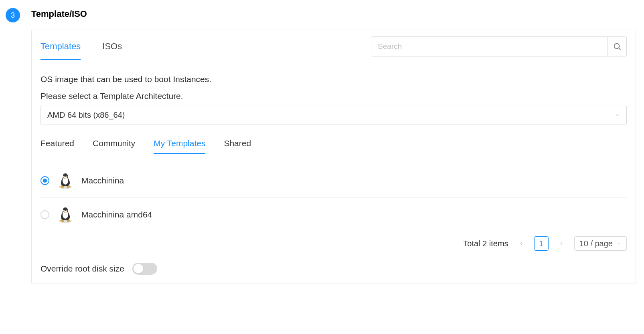  Describe the element at coordinates (334, 79) in the screenshot. I see `description: OS image that can be used to boot Instan…` at that location.